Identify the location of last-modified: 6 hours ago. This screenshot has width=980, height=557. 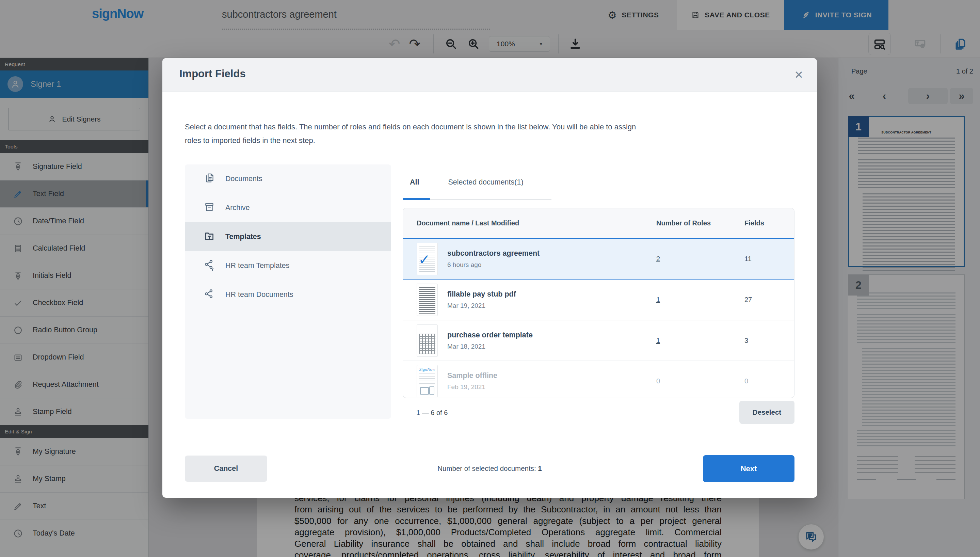
(493, 265).